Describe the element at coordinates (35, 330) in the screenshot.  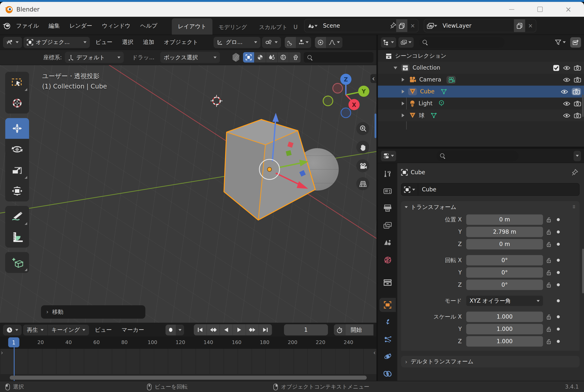
I see `menu-playback: 再生` at that location.